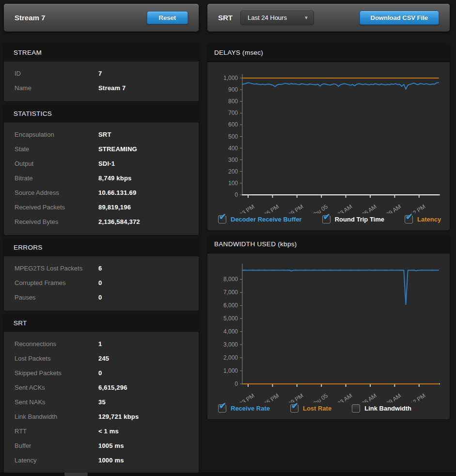 The width and height of the screenshot is (456, 476). What do you see at coordinates (26, 460) in the screenshot?
I see `stat-label: Latency` at bounding box center [26, 460].